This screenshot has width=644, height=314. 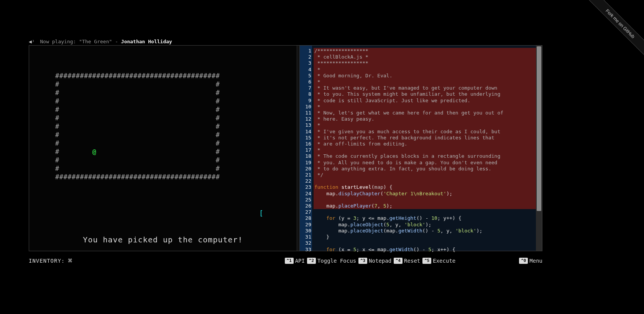 I want to click on code-line: /*****************, so click(x=428, y=51).